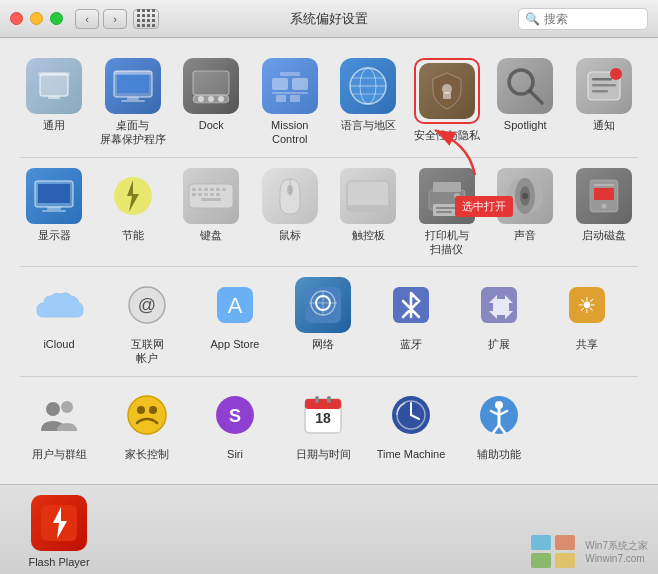 This screenshot has width=658, height=574. I want to click on language-label: 语言与地区, so click(368, 125).